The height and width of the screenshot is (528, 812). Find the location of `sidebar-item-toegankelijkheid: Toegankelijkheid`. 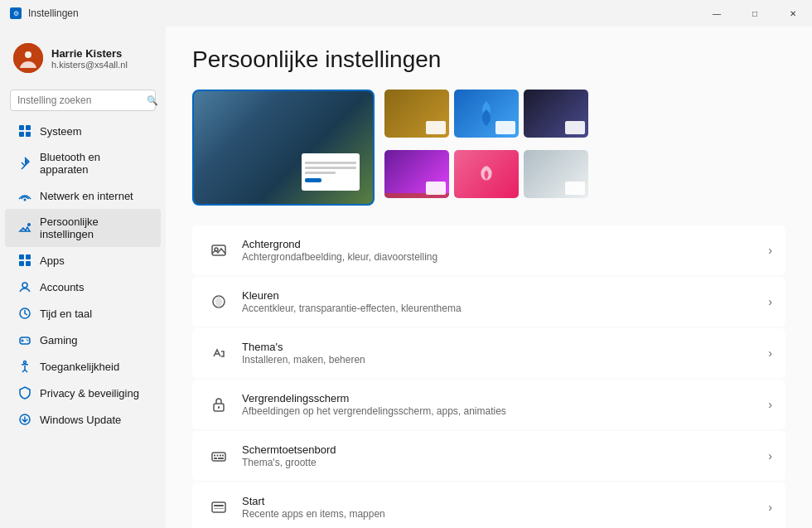

sidebar-item-toegankelijkheid: Toegankelijkheid is located at coordinates (83, 366).